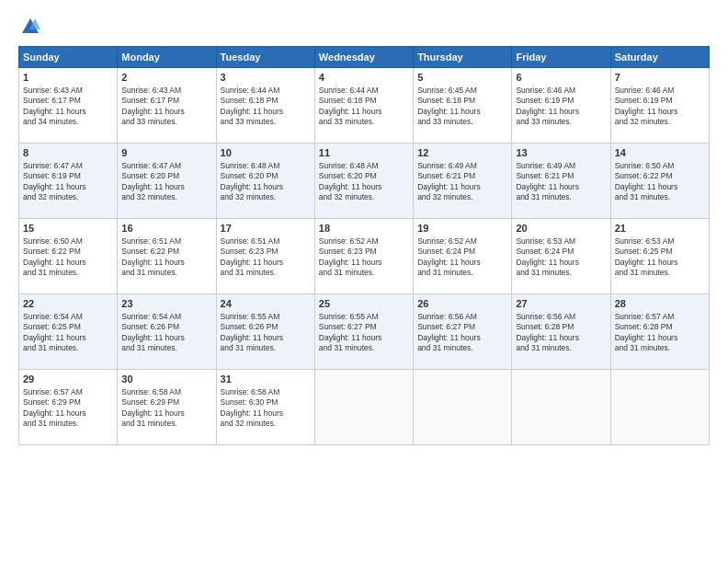 This screenshot has height=563, width=728. Describe the element at coordinates (364, 57) in the screenshot. I see `calendar-header-row: SundayMondayTuesdayWednesdayThursdayFrid…` at that location.